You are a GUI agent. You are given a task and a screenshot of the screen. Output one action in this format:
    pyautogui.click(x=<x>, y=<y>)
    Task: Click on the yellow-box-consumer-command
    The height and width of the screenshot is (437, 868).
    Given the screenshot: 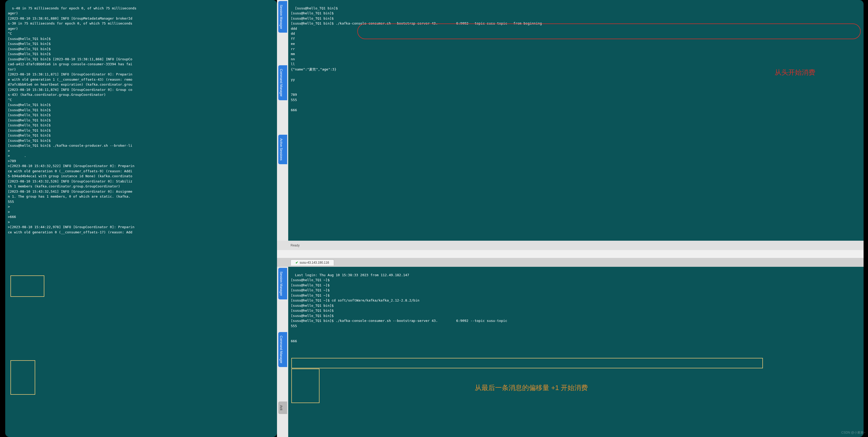 What is the action you would take?
    pyautogui.click(x=527, y=363)
    